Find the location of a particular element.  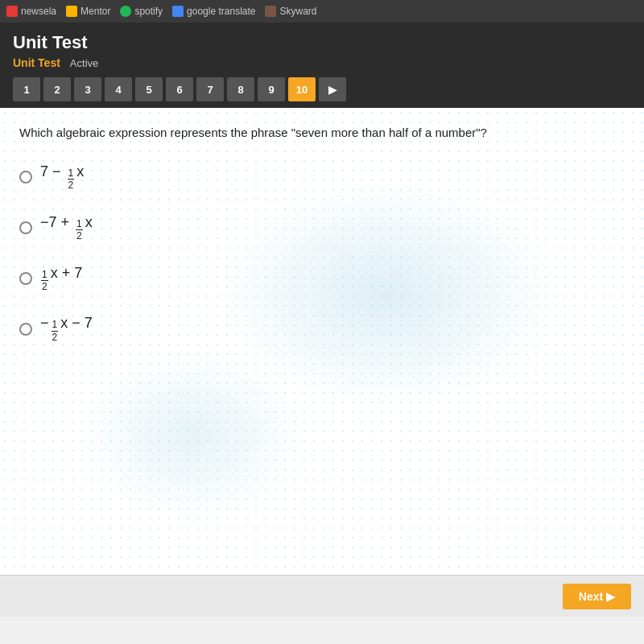

fraction-half-b: 12 is located at coordinates (79, 230).